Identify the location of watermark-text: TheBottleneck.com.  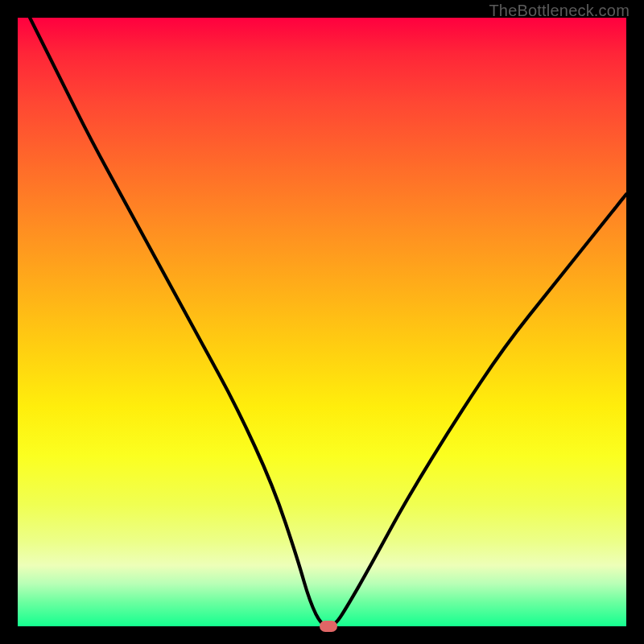
(559, 11).